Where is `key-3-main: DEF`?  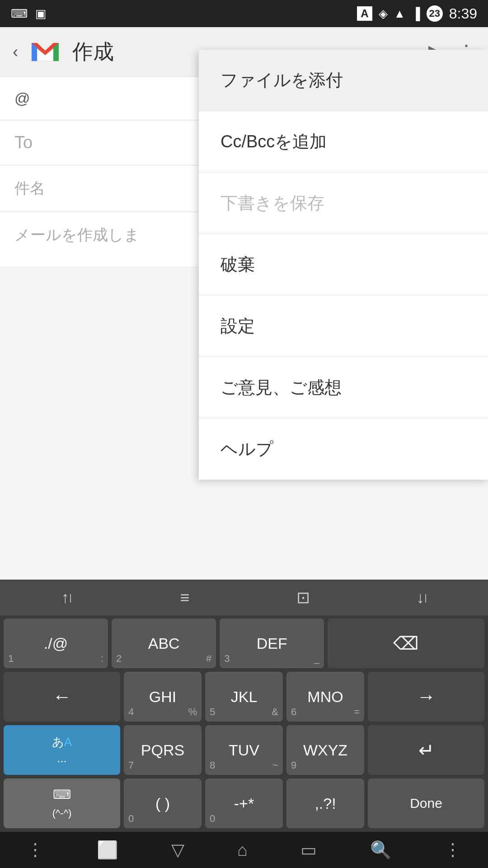 key-3-main: DEF is located at coordinates (272, 644).